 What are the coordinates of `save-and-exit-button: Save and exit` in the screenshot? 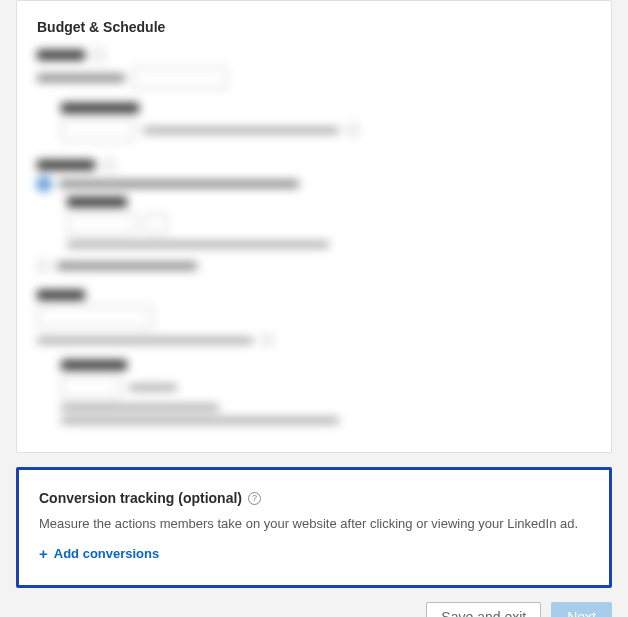 It's located at (484, 610).